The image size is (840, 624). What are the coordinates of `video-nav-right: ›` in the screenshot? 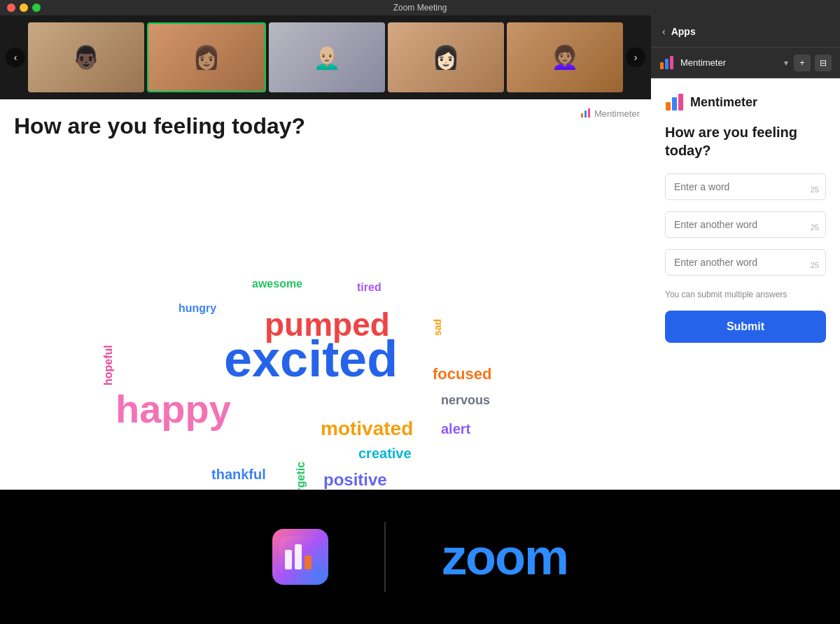 It's located at (636, 57).